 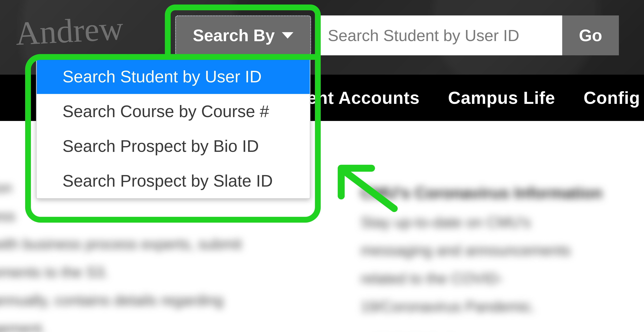 What do you see at coordinates (173, 76) in the screenshot?
I see `dropdown-option-student-userid: Search Student by User ID` at bounding box center [173, 76].